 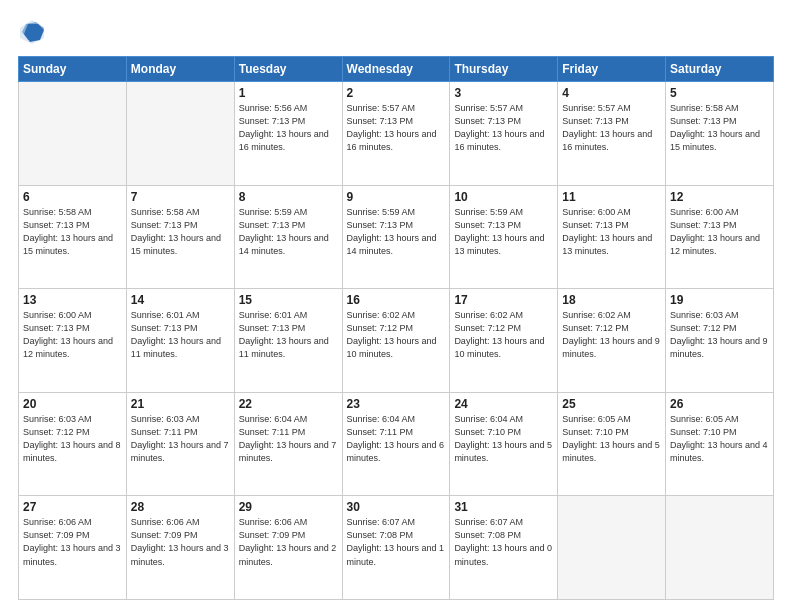 I want to click on weekday-header-tuesday: Tuesday, so click(x=288, y=70).